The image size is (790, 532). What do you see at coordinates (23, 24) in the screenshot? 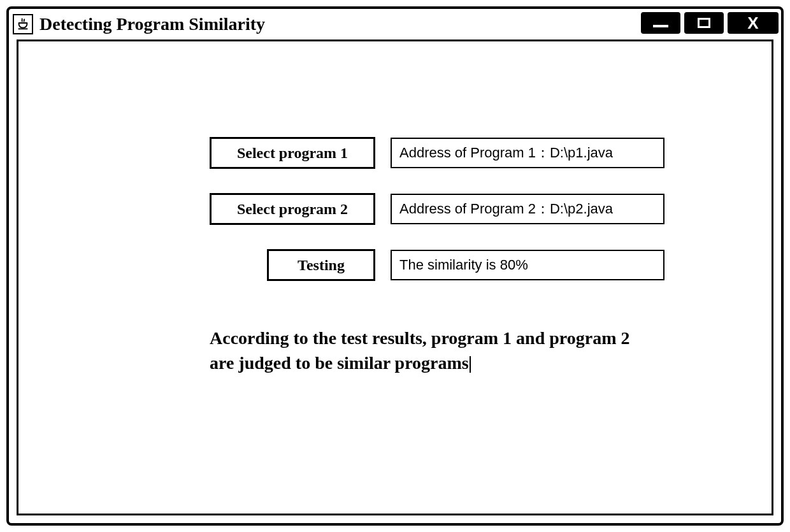
I see `java-cup-icon` at bounding box center [23, 24].